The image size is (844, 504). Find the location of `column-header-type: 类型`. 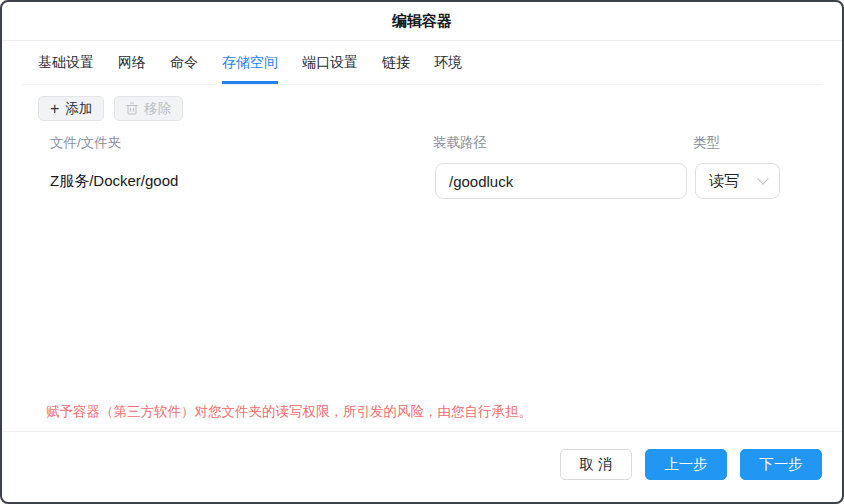

column-header-type: 类型 is located at coordinates (706, 143).